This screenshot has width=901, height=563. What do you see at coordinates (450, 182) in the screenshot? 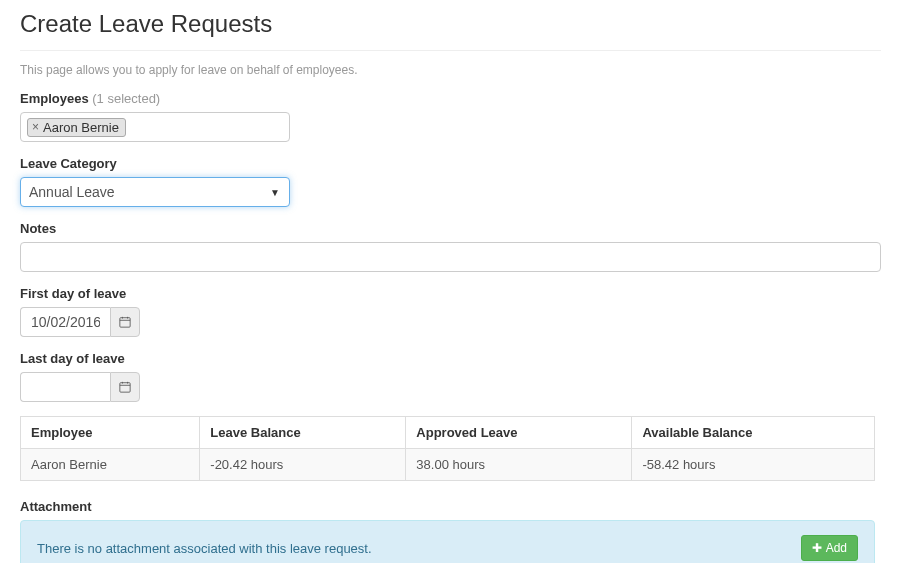
I see `leave-category-group: Leave Category Annual Leave ▼` at bounding box center [450, 182].